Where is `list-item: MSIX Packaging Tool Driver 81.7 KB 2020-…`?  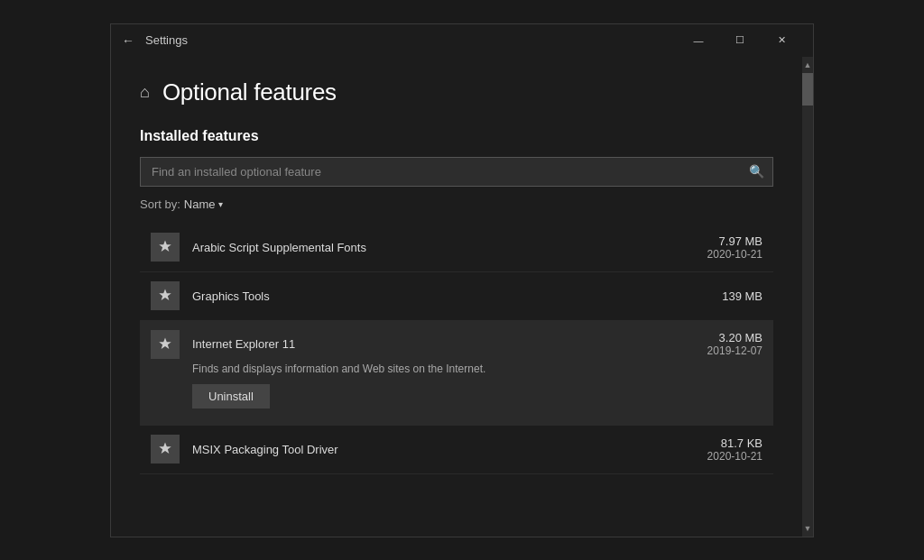
list-item: MSIX Packaging Tool Driver 81.7 KB 2020-… is located at coordinates (457, 450).